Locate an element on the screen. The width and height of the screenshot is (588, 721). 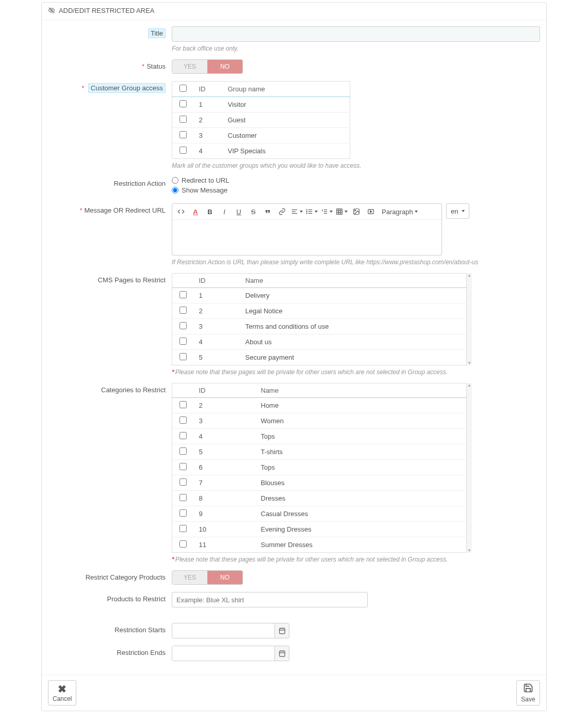
table-row: 3Women is located at coordinates (320, 421).